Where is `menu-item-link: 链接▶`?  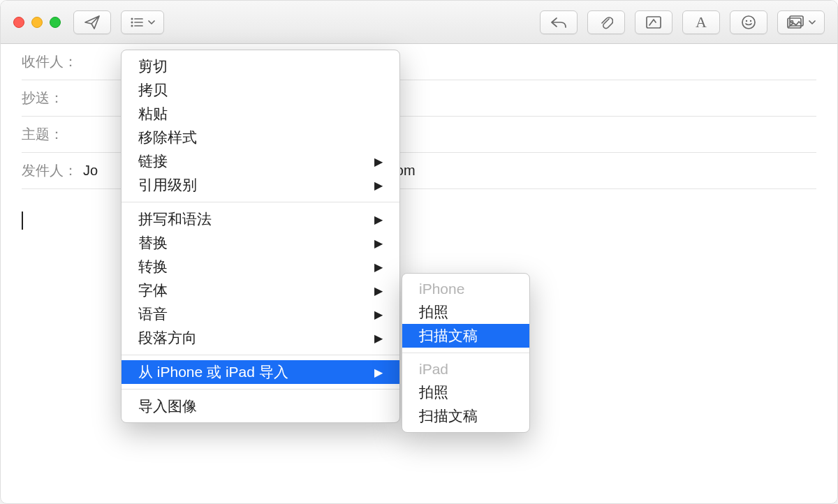 menu-item-link: 链接▶ is located at coordinates (260, 161).